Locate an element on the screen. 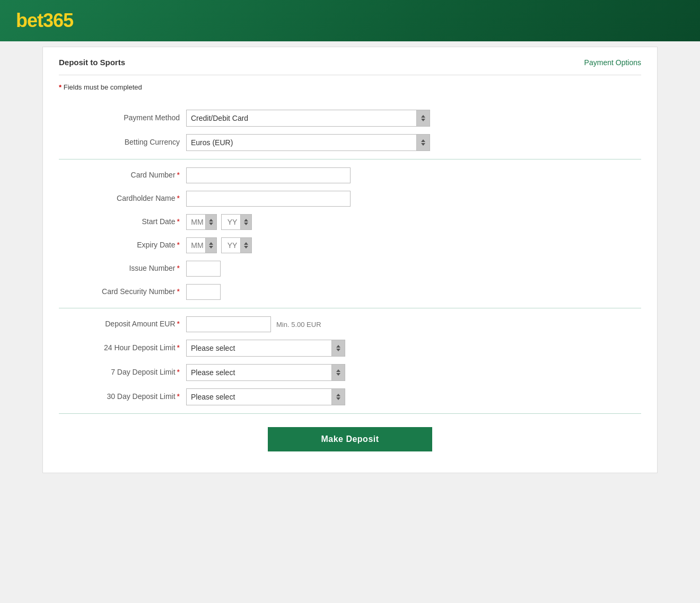 The height and width of the screenshot is (603, 700). logo-bet: bet is located at coordinates (30, 20).